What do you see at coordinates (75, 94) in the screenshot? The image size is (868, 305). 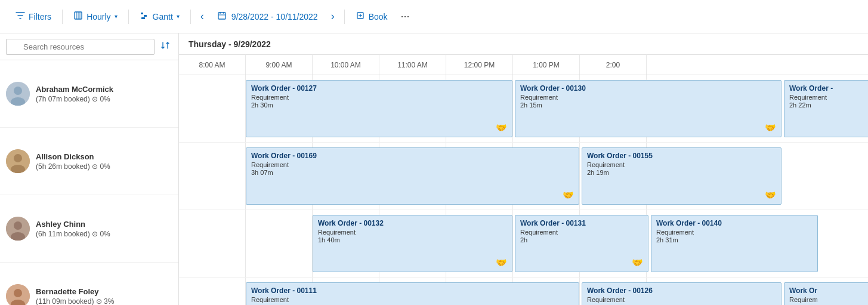 I see `resource-info: Abraham McCormick (7h 07m booked) ⊙ 0%` at bounding box center [75, 94].